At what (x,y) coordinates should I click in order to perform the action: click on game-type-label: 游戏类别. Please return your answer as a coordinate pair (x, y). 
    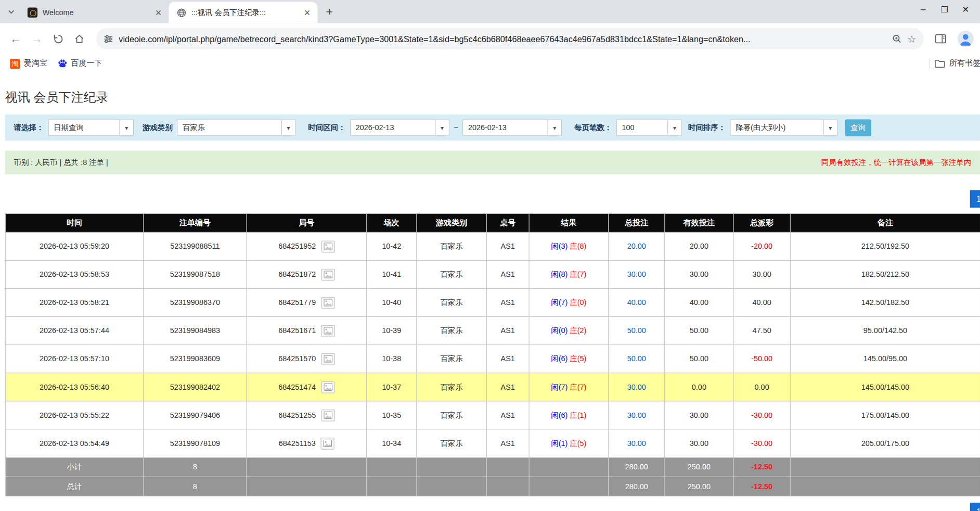
    Looking at the image, I should click on (158, 127).